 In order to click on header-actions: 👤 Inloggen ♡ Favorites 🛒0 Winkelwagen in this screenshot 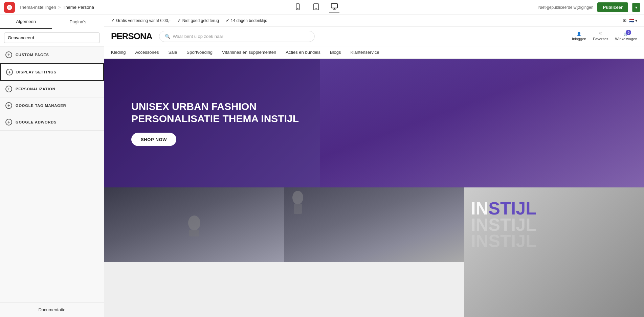, I will do `click(604, 37)`.